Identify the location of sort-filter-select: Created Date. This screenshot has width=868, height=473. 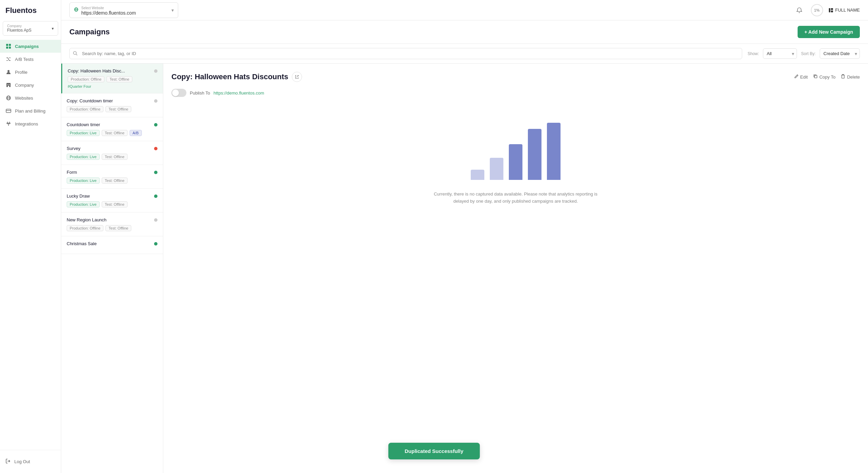
(840, 54).